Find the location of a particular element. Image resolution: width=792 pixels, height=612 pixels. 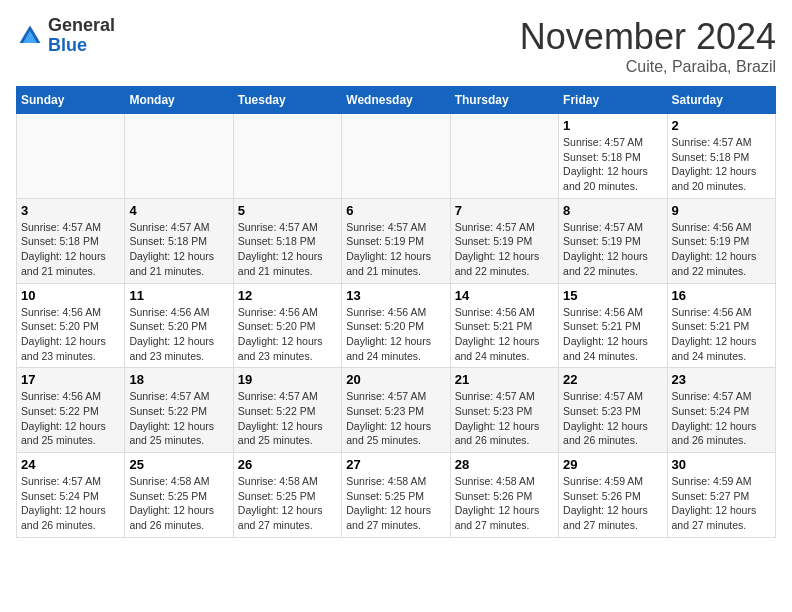

page-header: General Blue November 2024 Cuite, Paraib… is located at coordinates (396, 46).